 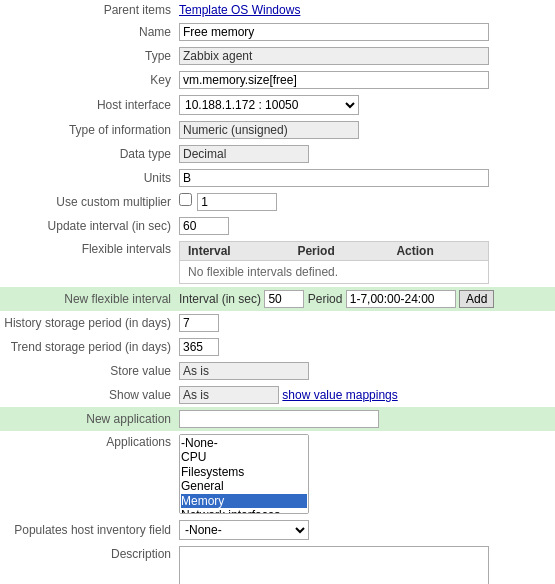 What do you see at coordinates (88, 299) in the screenshot?
I see `new-flexible-interval-label: New flexible interval` at bounding box center [88, 299].